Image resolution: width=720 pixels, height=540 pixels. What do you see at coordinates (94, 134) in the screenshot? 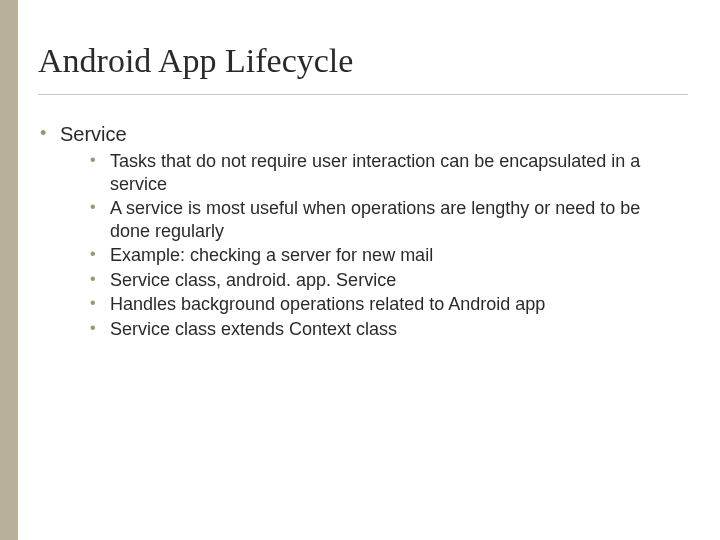
I see `list-item-label: Service` at bounding box center [94, 134].